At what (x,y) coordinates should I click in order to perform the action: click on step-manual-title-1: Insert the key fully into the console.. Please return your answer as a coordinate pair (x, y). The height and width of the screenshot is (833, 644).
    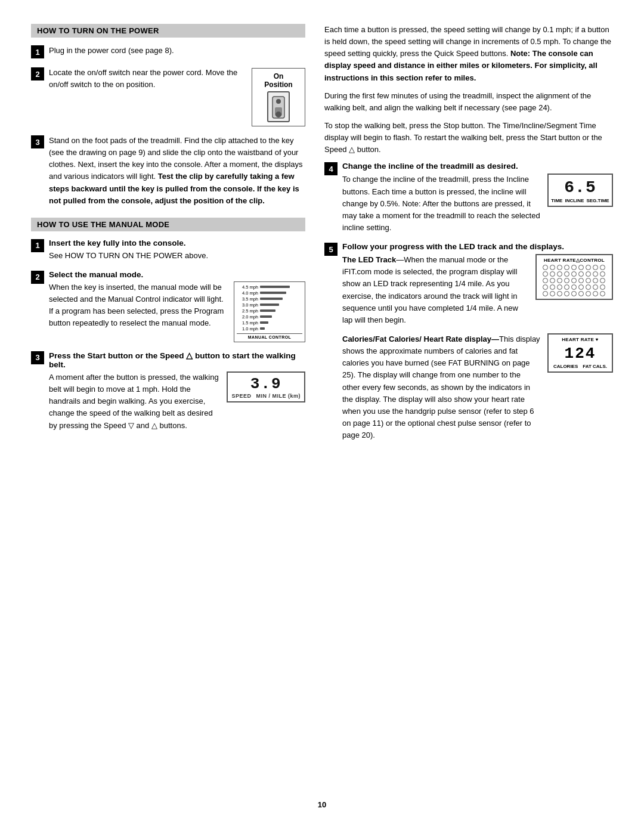
    Looking at the image, I should click on (177, 243).